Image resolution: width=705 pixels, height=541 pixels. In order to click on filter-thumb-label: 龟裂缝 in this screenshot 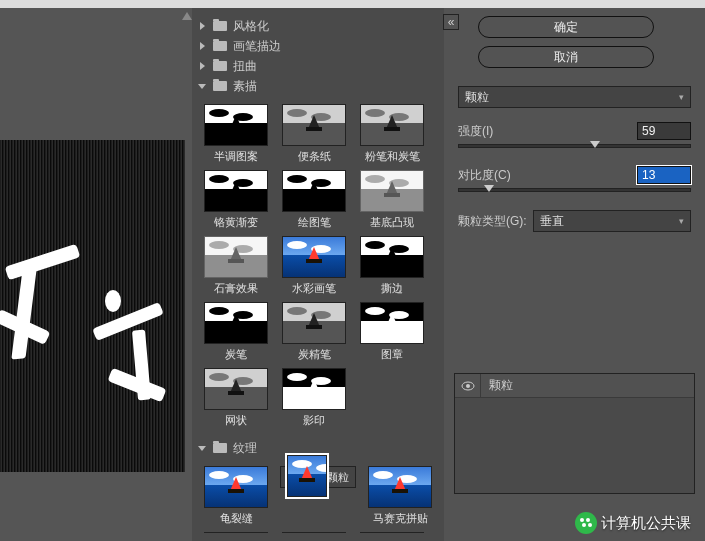, I will do `click(236, 518)`.